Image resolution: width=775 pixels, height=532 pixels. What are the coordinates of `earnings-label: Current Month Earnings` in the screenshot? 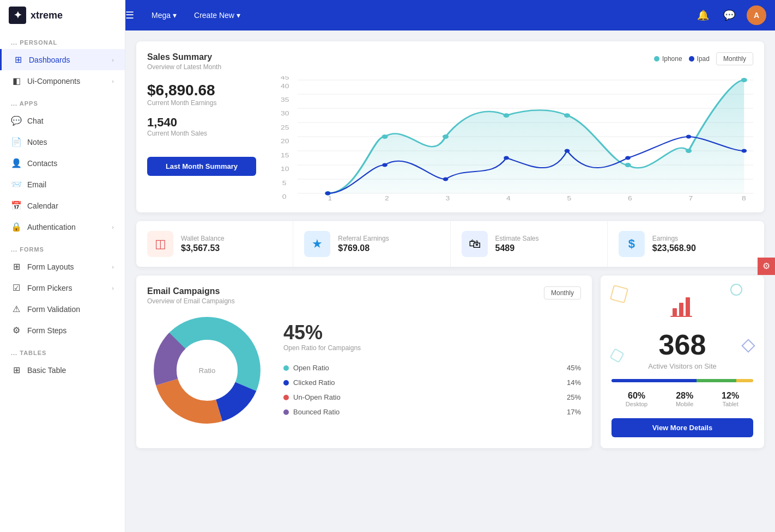 It's located at (202, 103).